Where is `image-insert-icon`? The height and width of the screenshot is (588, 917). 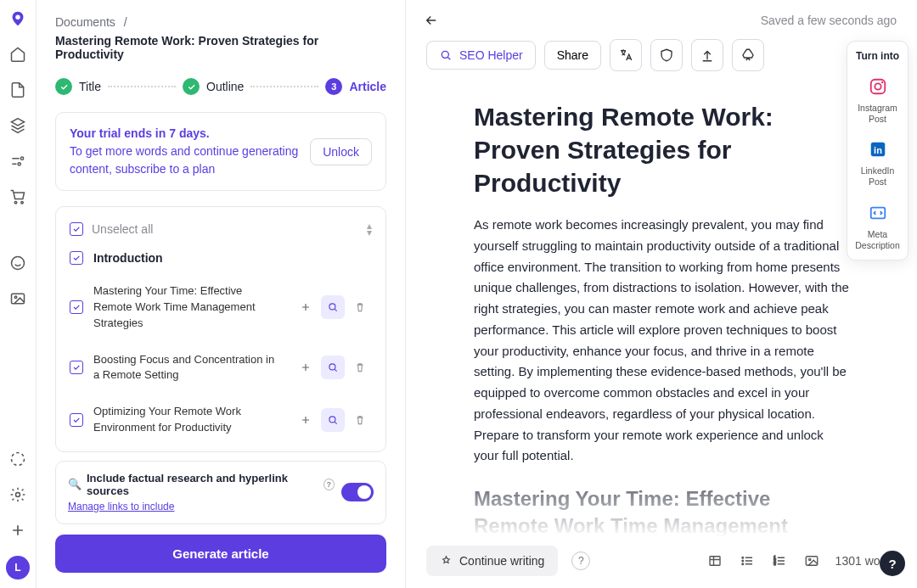
image-insert-icon is located at coordinates (812, 561).